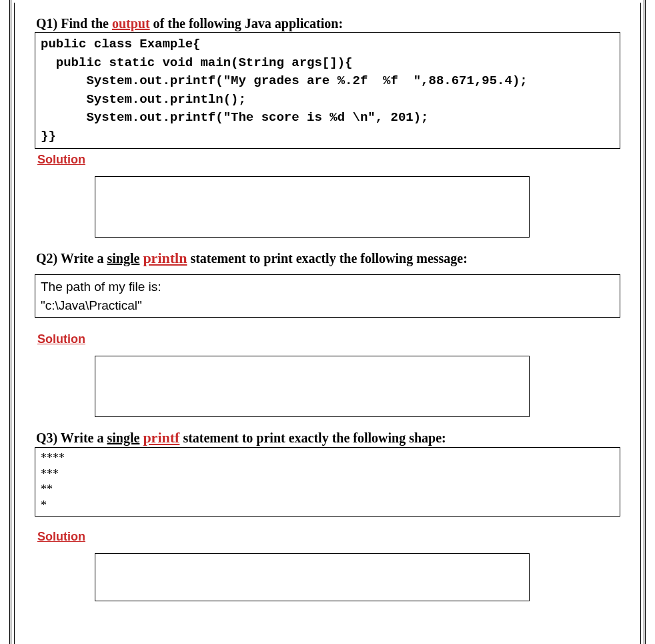 The height and width of the screenshot is (644, 655). Describe the element at coordinates (327, 258) in the screenshot. I see `q2-heading-post: statement to print exactly the following…` at that location.